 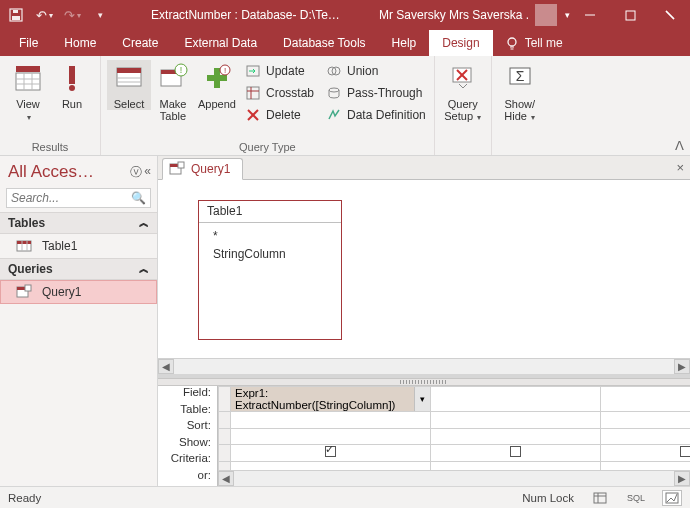 I want to click on datadefinition-button: Data Definition, so click(x=376, y=115).